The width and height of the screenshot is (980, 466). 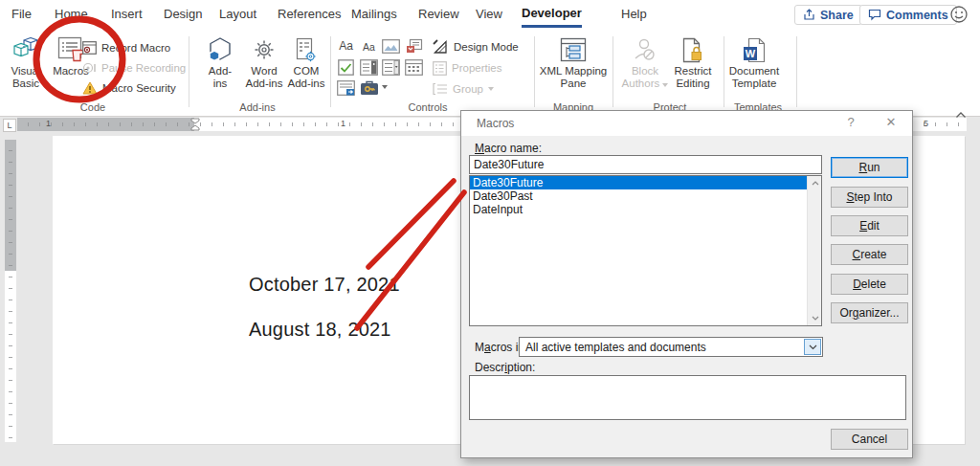 What do you see at coordinates (440, 89) in the screenshot?
I see `group-icon` at bounding box center [440, 89].